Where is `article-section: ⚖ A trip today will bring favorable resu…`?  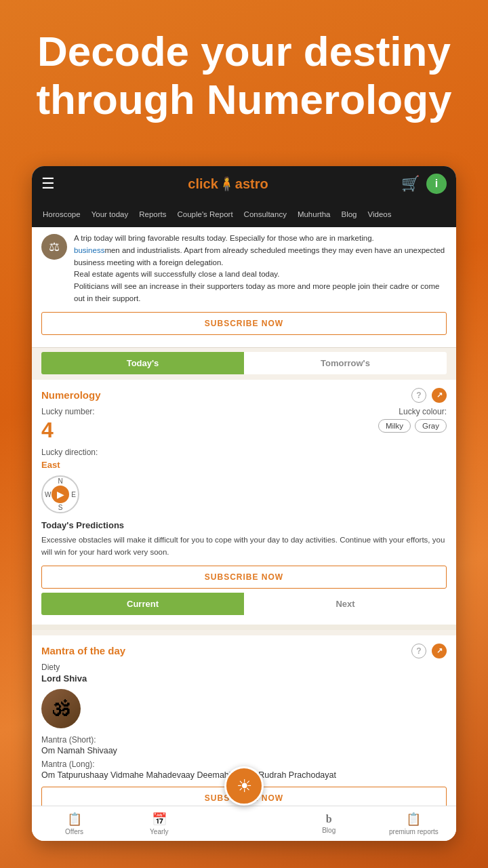 article-section: ⚖ A trip today will bring favorable resu… is located at coordinates (244, 288).